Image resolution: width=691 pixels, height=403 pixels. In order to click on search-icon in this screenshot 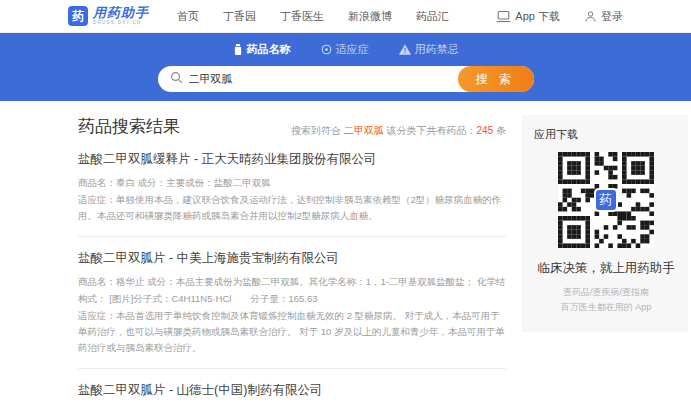, I will do `click(176, 79)`.